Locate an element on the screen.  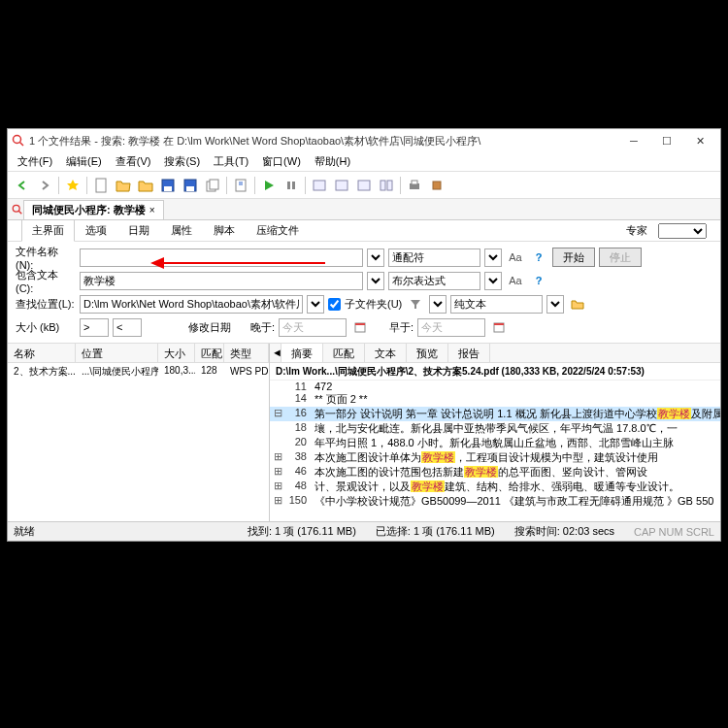
tab-matches: 匹配 is located at coordinates (344, 353).